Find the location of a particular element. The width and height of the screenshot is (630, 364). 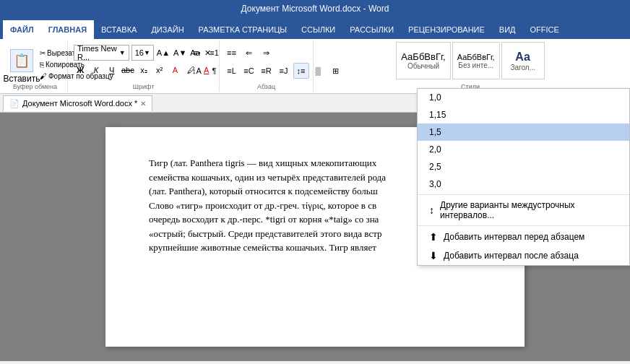

add-space-after-label: Добавить интервал после абзаца is located at coordinates (512, 256).